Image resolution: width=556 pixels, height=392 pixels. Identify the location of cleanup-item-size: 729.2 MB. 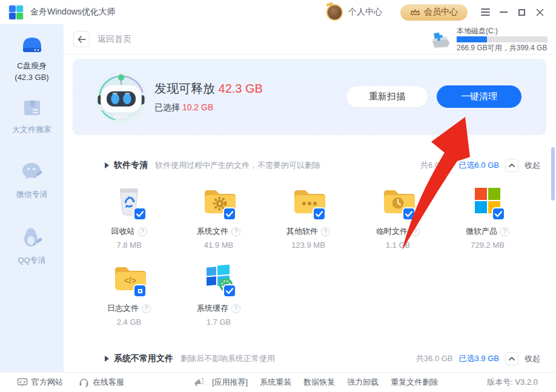
(488, 245).